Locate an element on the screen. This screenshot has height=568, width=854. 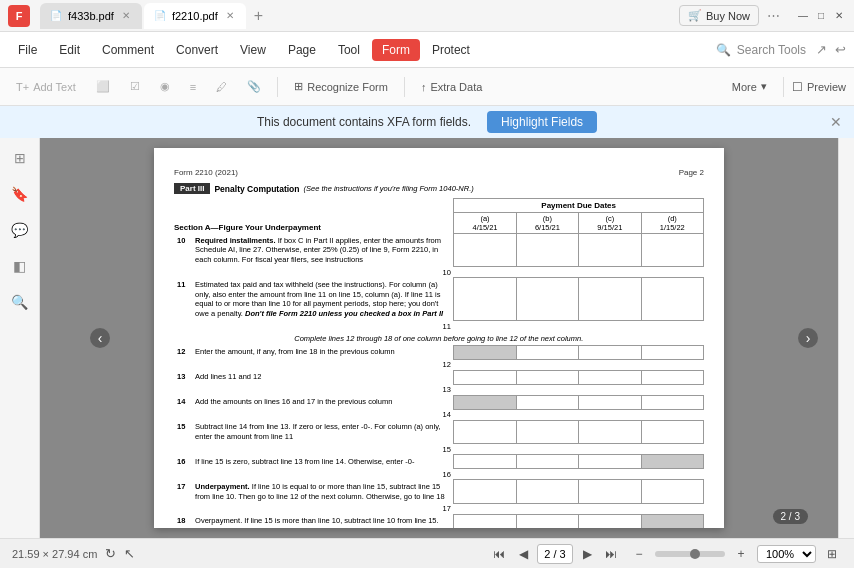
payment-due-header: Payment Due Dates is located at coordinates (579, 206).